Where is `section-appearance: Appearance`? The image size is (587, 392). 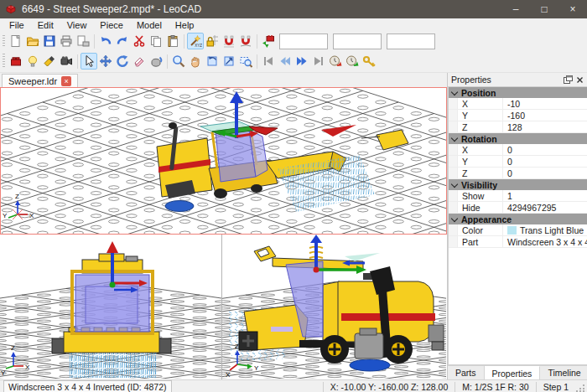 section-appearance: Appearance is located at coordinates (518, 219).